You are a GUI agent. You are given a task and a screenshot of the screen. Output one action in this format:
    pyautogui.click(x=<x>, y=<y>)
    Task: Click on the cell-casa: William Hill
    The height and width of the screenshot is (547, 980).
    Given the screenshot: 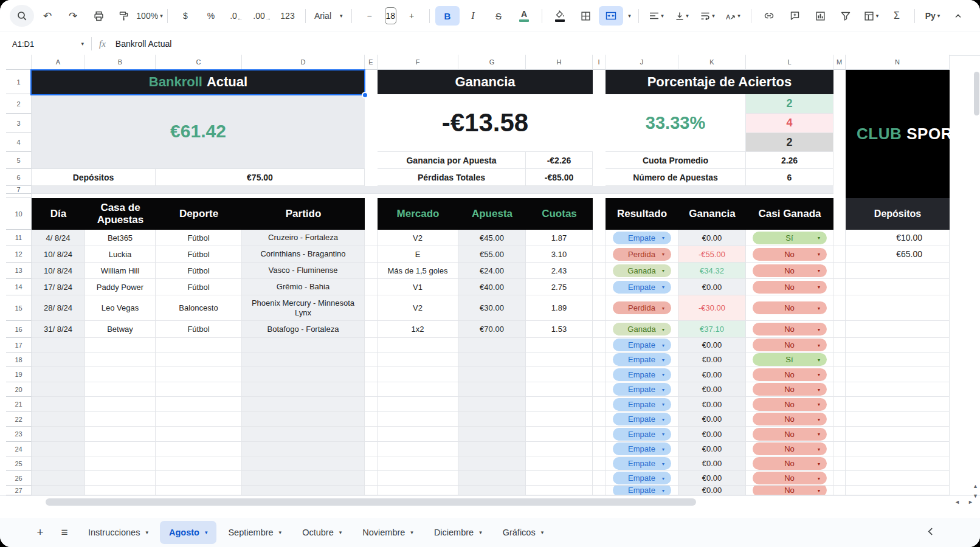 What is the action you would take?
    pyautogui.click(x=120, y=271)
    